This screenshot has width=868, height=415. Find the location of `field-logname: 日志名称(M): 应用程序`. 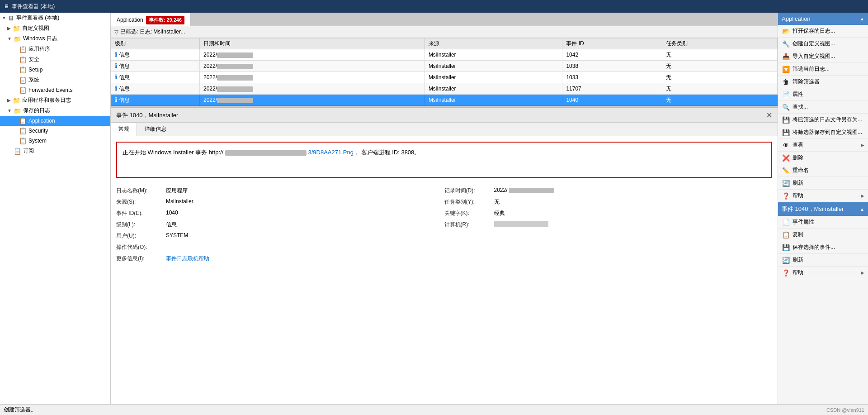

field-logname: 日志名称(M): 应用程序 is located at coordinates (280, 191).